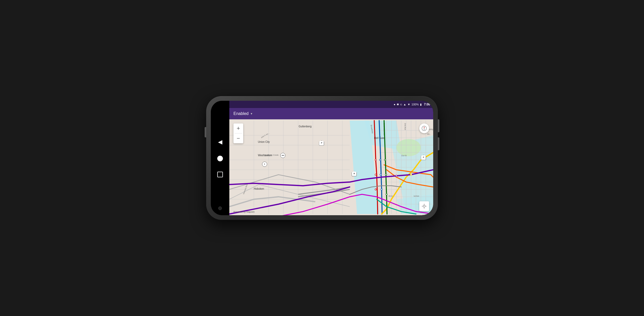  Describe the element at coordinates (424, 206) in the screenshot. I see `location-button` at that location.